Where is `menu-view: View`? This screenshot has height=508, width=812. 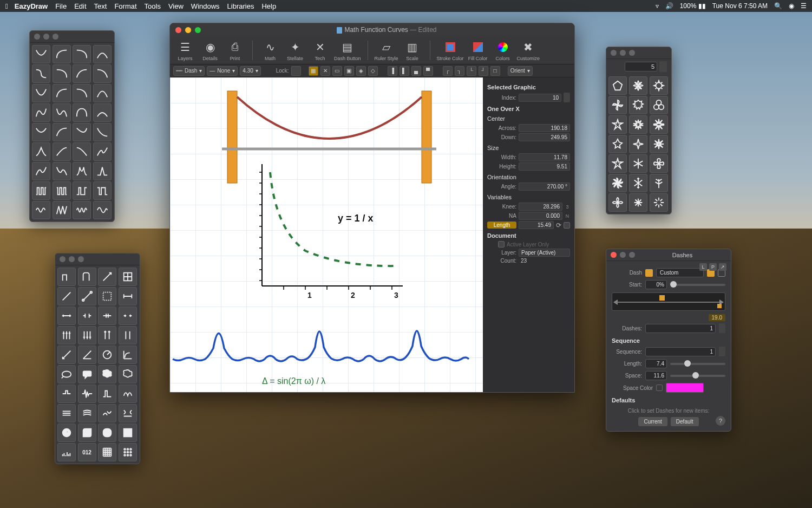 menu-view: View is located at coordinates (176, 6).